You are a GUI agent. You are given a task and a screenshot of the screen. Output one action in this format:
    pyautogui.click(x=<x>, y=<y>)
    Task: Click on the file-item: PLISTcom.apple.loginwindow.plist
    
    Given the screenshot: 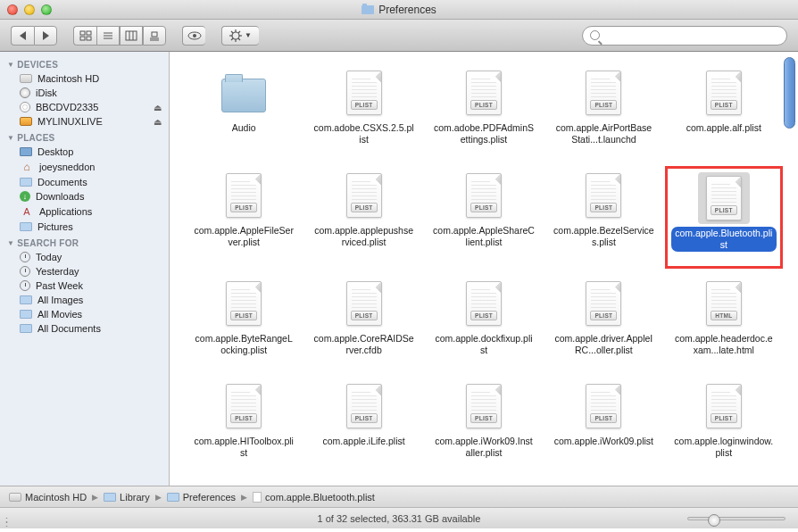 What is the action you would take?
    pyautogui.click(x=724, y=425)
    